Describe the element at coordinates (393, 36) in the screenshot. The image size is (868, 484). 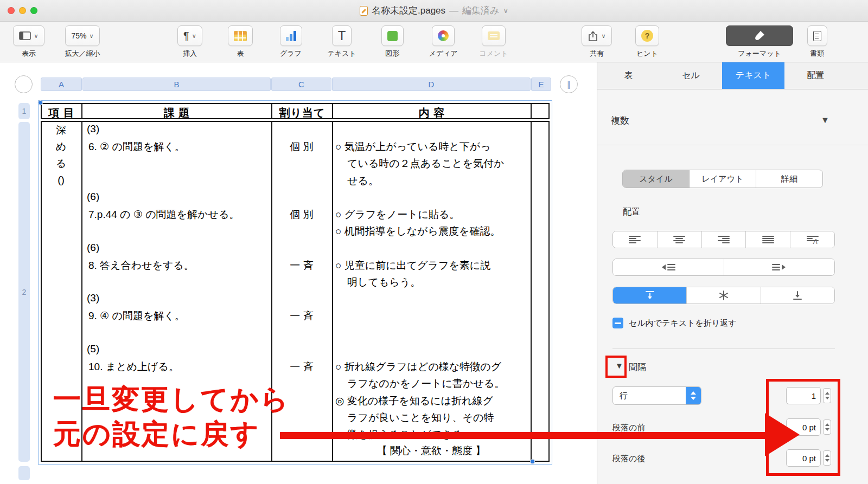
I see `shape-button` at that location.